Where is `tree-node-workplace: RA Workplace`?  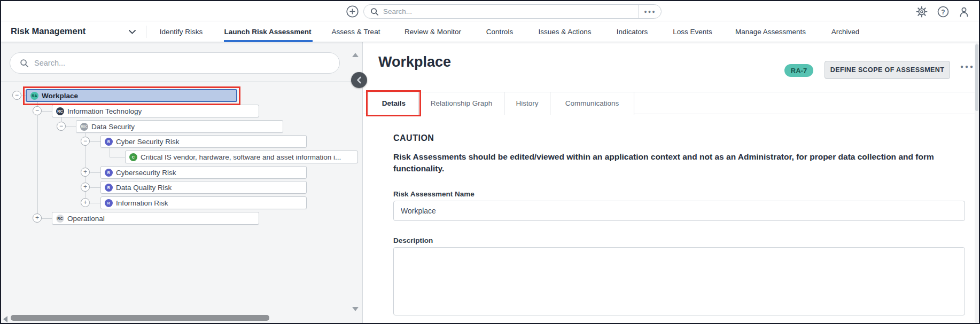 tree-node-workplace: RA Workplace is located at coordinates (131, 96).